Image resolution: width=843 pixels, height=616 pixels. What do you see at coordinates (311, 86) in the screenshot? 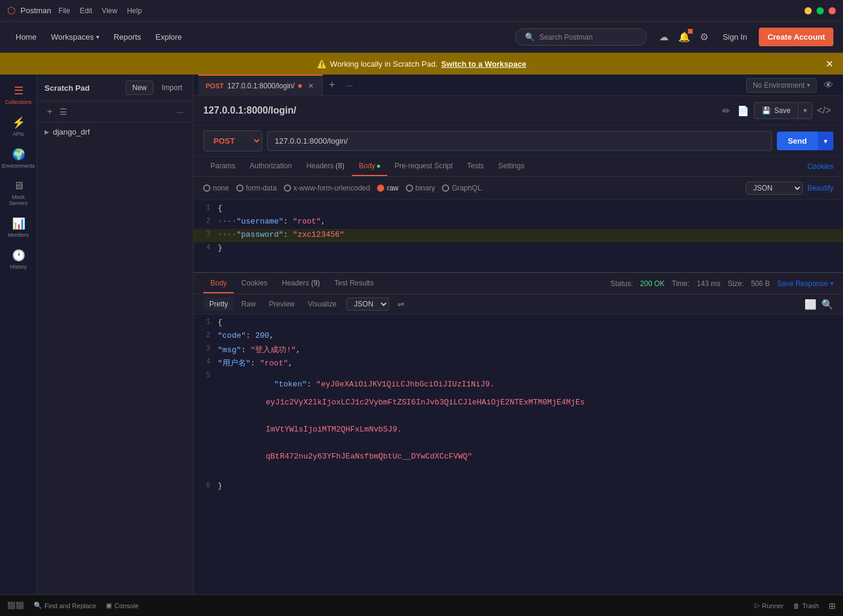
I see `tab-close-button: ✕` at bounding box center [311, 86].